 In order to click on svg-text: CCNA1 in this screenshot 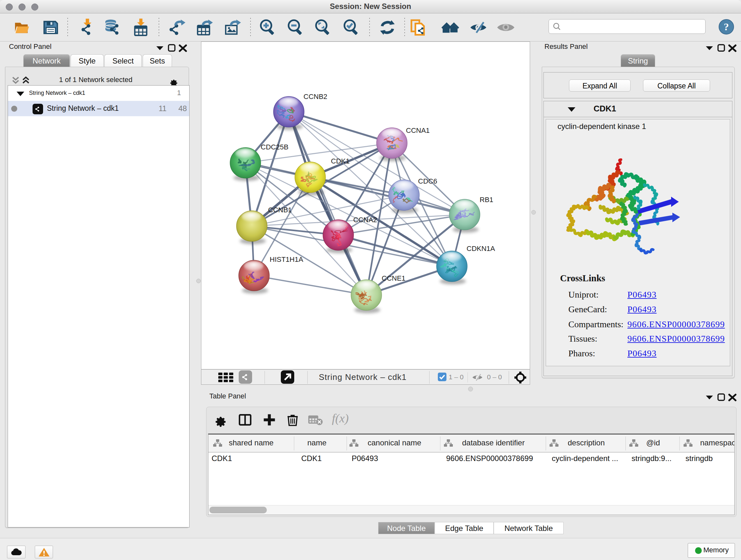, I will do `click(418, 130)`.